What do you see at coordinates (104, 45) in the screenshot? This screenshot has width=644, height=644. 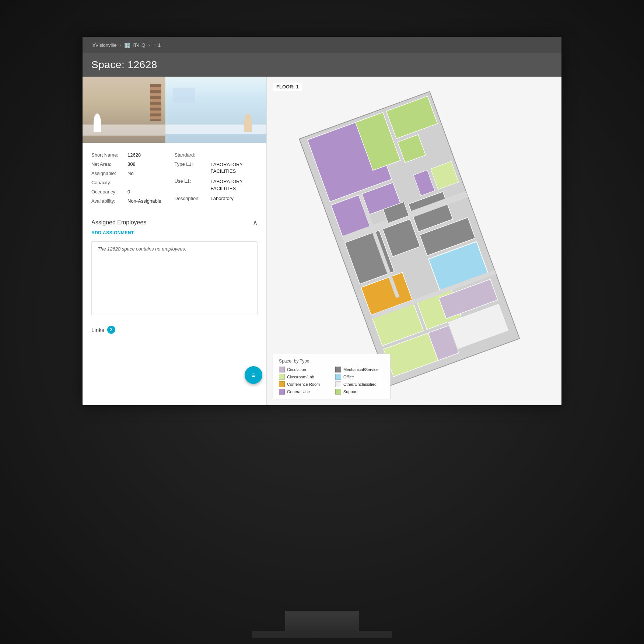 I see `breadcrumb-invisionville: InVisionville` at bounding box center [104, 45].